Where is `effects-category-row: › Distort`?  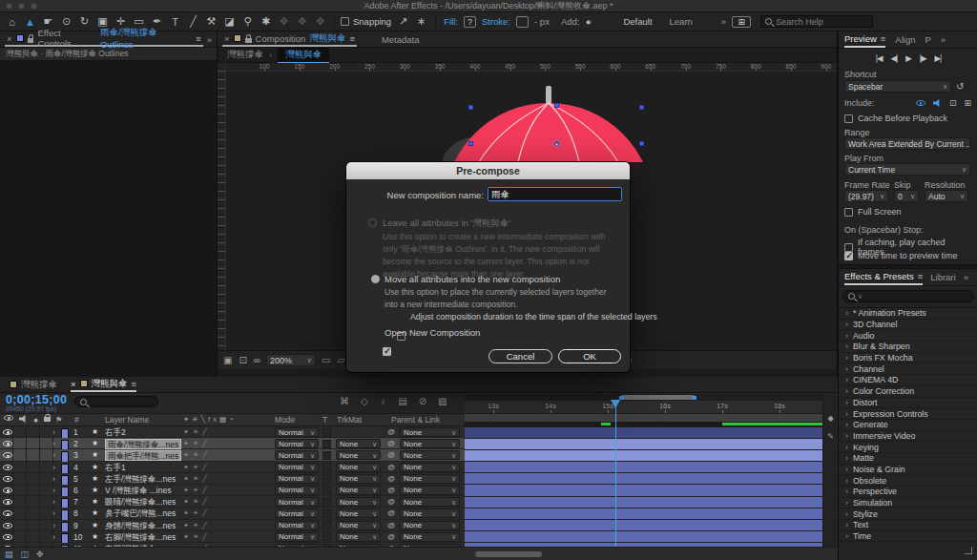 effects-category-row: › Distort is located at coordinates (908, 404).